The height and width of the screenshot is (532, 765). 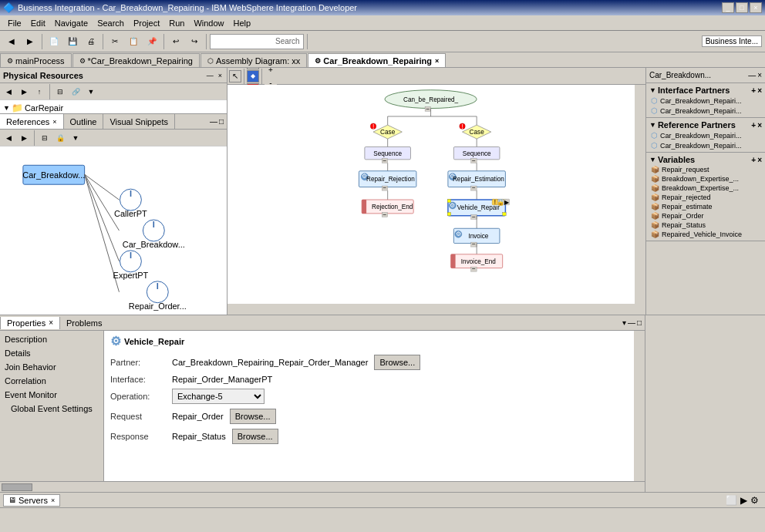 I want to click on right-panel-minimize-button: —, so click(x=752, y=76).